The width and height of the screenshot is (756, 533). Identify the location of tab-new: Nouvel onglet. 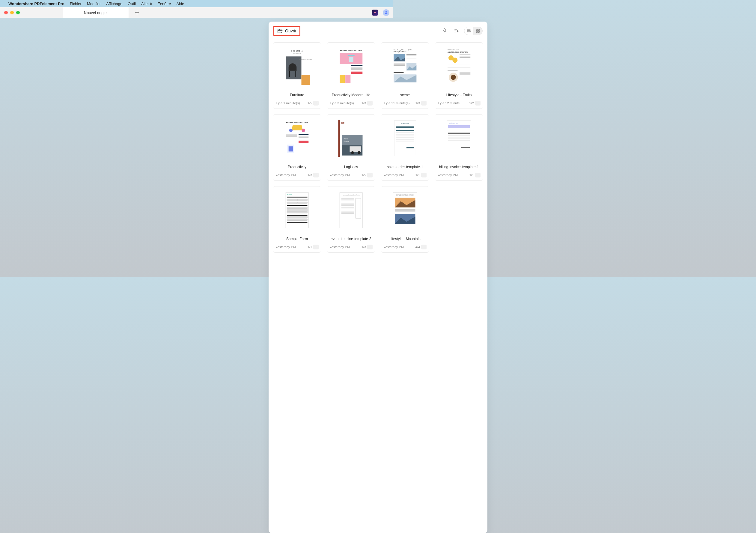
(96, 13).